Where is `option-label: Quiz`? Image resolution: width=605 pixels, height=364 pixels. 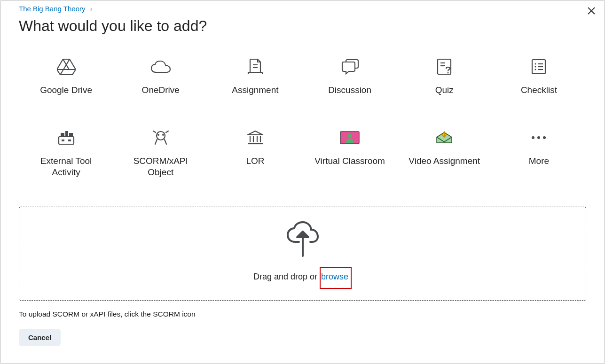
option-label: Quiz is located at coordinates (445, 90).